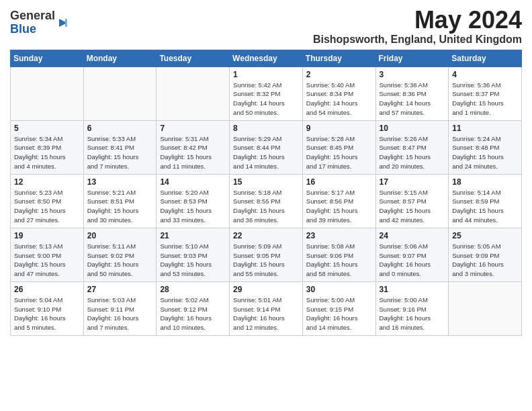 This screenshot has width=532, height=411. What do you see at coordinates (32, 15) in the screenshot?
I see `logo-general: General` at bounding box center [32, 15].